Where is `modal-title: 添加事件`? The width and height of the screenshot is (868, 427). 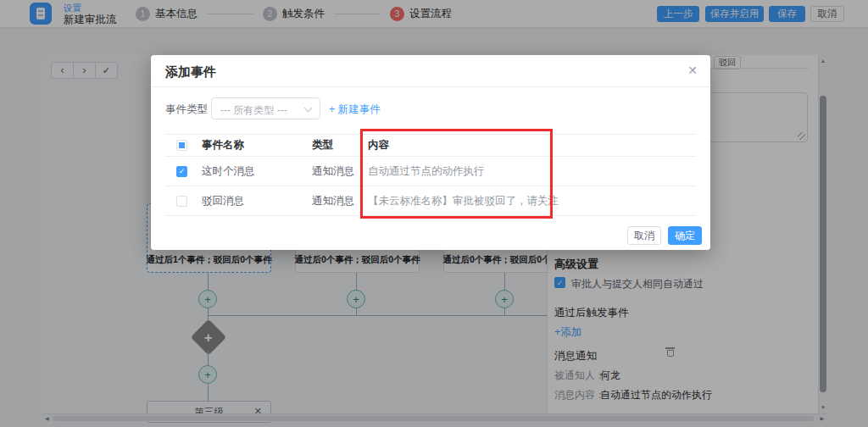 modal-title: 添加事件 is located at coordinates (191, 73).